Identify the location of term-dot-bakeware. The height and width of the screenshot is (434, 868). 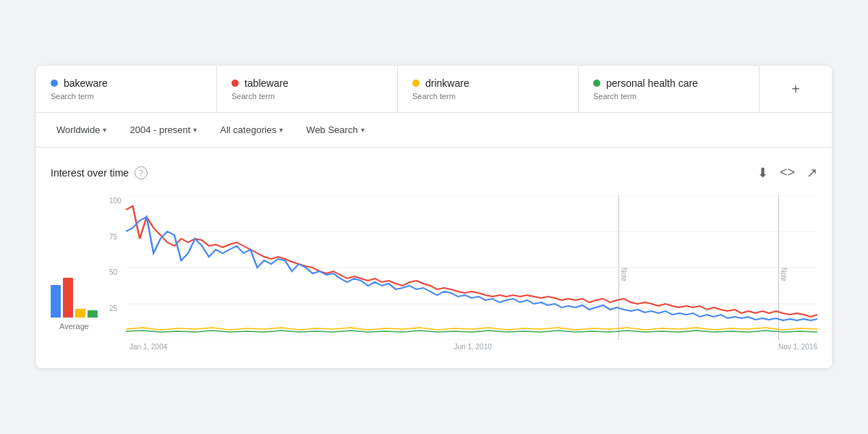
(54, 83).